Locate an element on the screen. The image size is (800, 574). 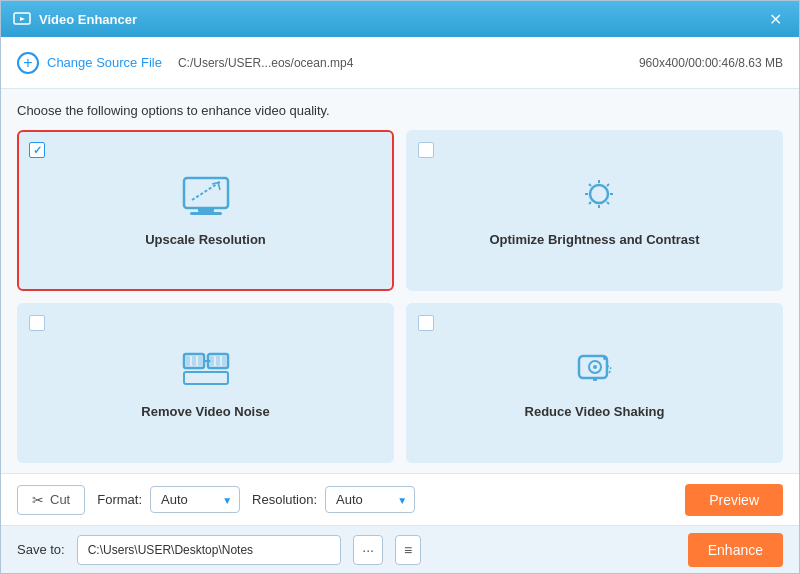
save-bar: Save to: ··· ≡ Enhance is located at coordinates (400, 549).